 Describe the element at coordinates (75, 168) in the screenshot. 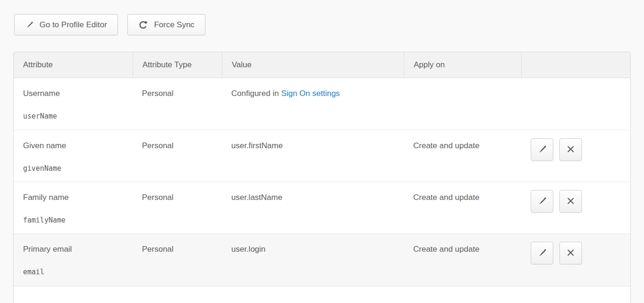

I see `attribute-key: givenName` at that location.